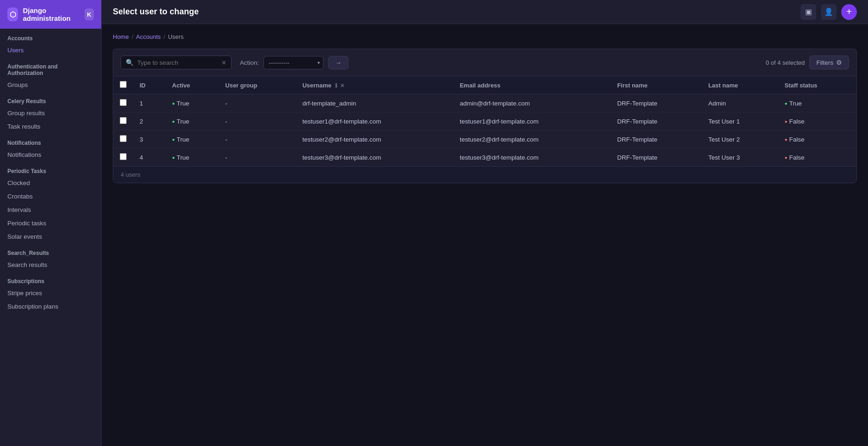 The height and width of the screenshot is (446, 868). What do you see at coordinates (51, 306) in the screenshot?
I see `sidebar-item-subscription-plans: Subscription plans` at bounding box center [51, 306].